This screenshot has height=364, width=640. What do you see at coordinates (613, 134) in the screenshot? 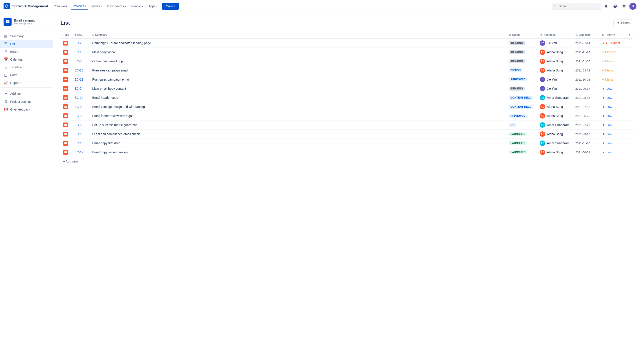
I see `cell-priority: ▼ Low` at bounding box center [613, 134].